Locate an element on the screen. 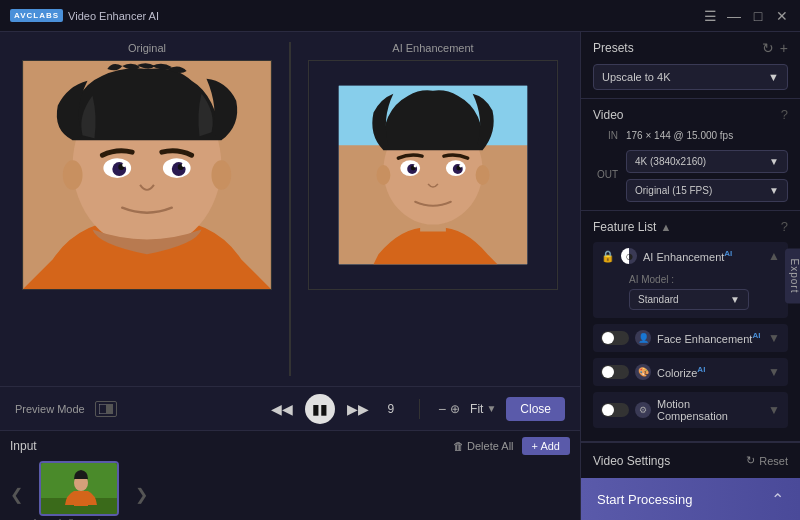  presets-actions: ↻ + is located at coordinates (775, 48).